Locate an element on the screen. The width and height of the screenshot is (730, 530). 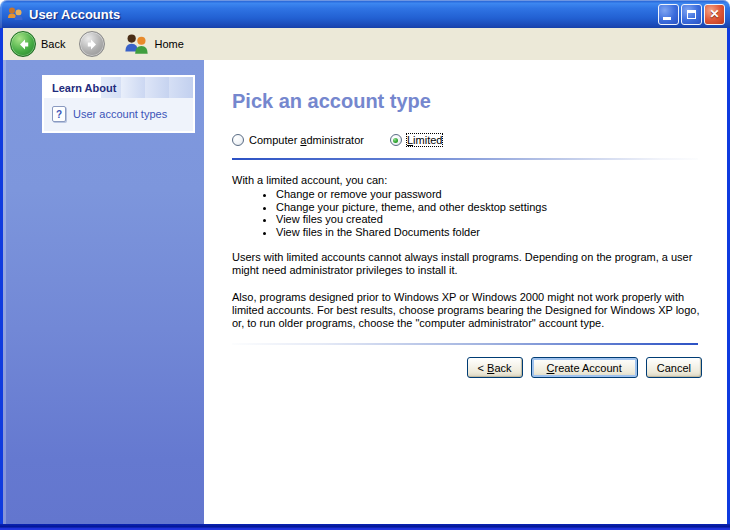
close-icon: ✕ is located at coordinates (714, 14).